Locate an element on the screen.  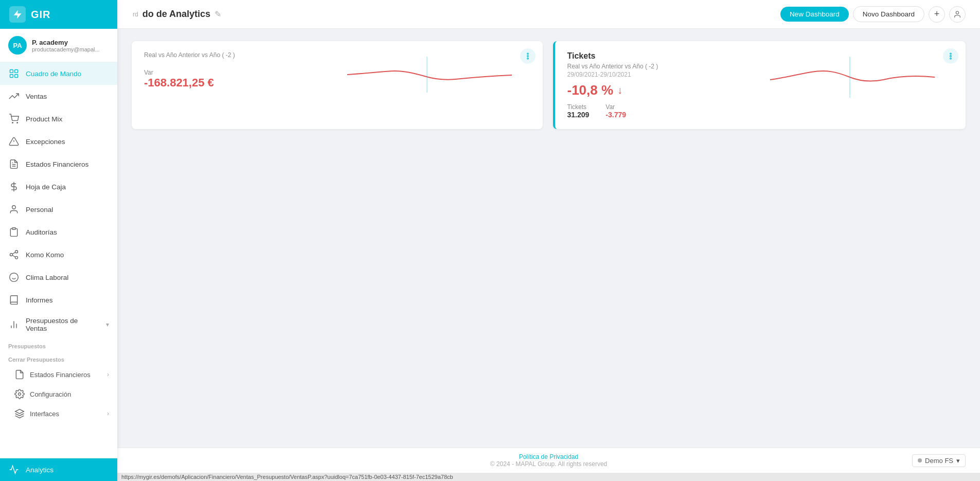
metric-tickets: Tickets 31.209 is located at coordinates (578, 111).